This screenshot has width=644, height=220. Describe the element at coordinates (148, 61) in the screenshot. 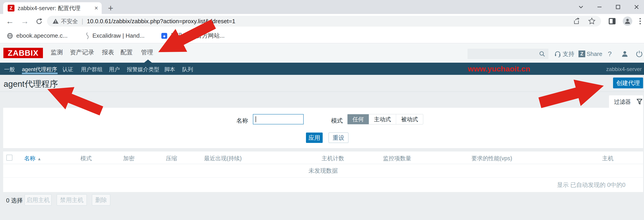

I see `active-menu-notch` at that location.